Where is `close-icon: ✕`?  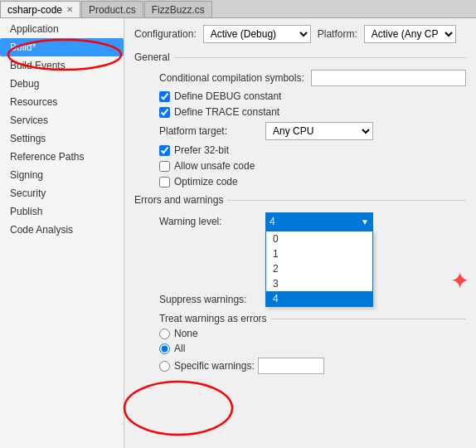 close-icon: ✕ is located at coordinates (70, 10).